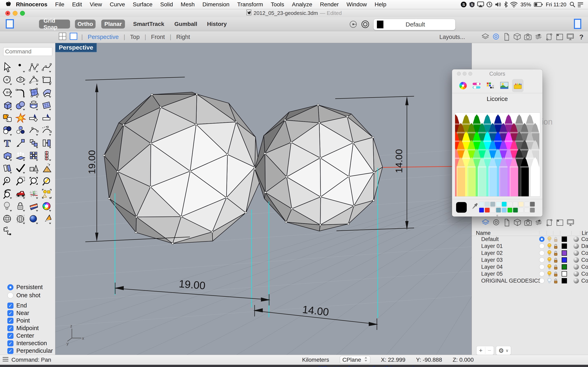 Image resolution: width=588 pixels, height=367 pixels. Describe the element at coordinates (492, 274) in the screenshot. I see `layer-name: Layer 05` at that location.